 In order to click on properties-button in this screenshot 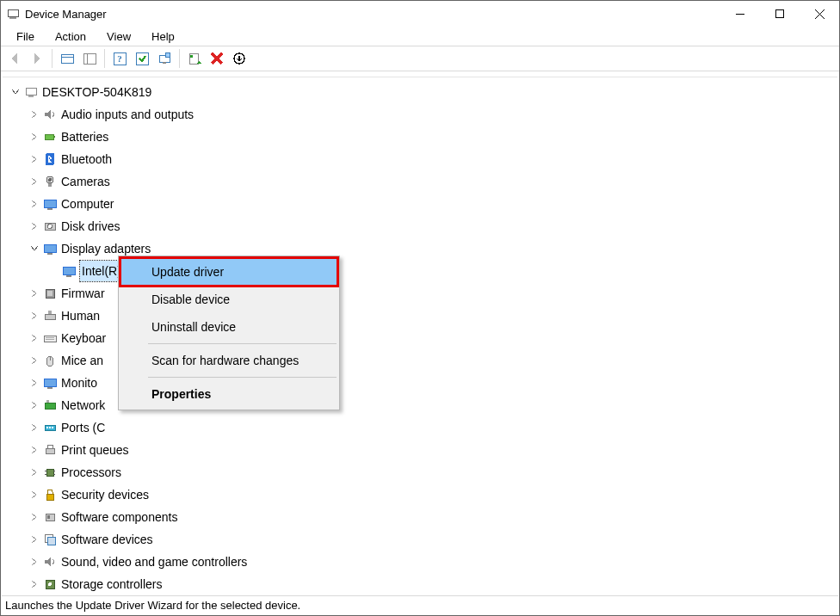, I will do `click(142, 59)`.